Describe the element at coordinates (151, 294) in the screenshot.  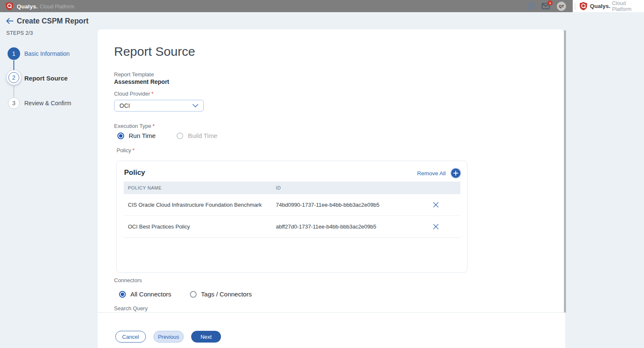
I see `all-connectors-label: All Connectors` at that location.